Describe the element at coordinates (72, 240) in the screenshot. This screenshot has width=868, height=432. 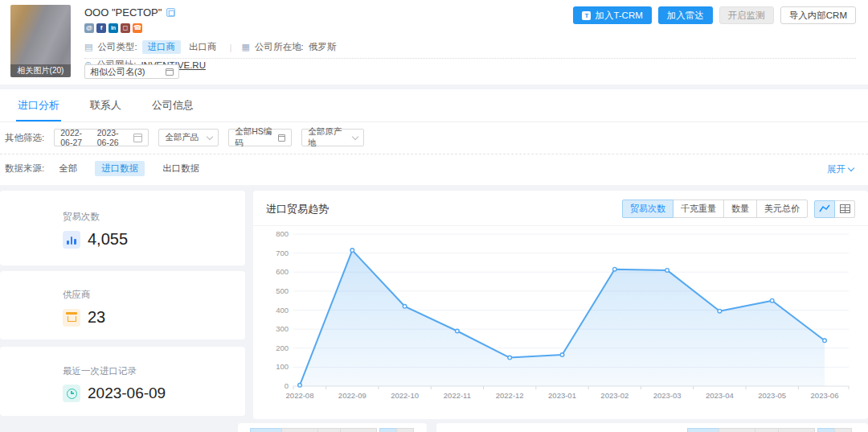
I see `bar-chart-icon` at that location.